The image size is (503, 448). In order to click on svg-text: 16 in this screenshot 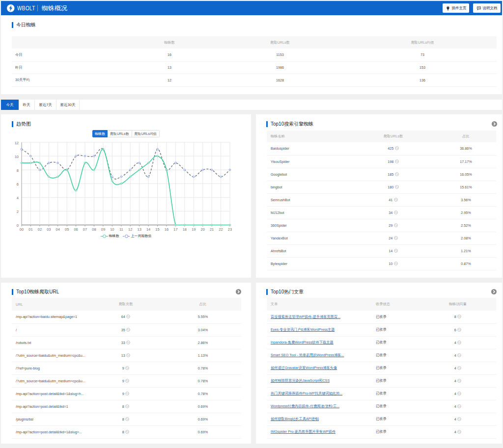, I will do `click(167, 230)`.